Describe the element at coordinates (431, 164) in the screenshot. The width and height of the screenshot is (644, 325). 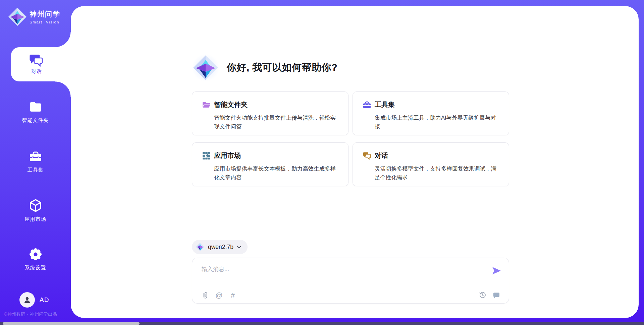
I see `feature-card-chat: 对话 灵活切换多模型文件，支持多样回复效果调试，满足个性化需求` at that location.